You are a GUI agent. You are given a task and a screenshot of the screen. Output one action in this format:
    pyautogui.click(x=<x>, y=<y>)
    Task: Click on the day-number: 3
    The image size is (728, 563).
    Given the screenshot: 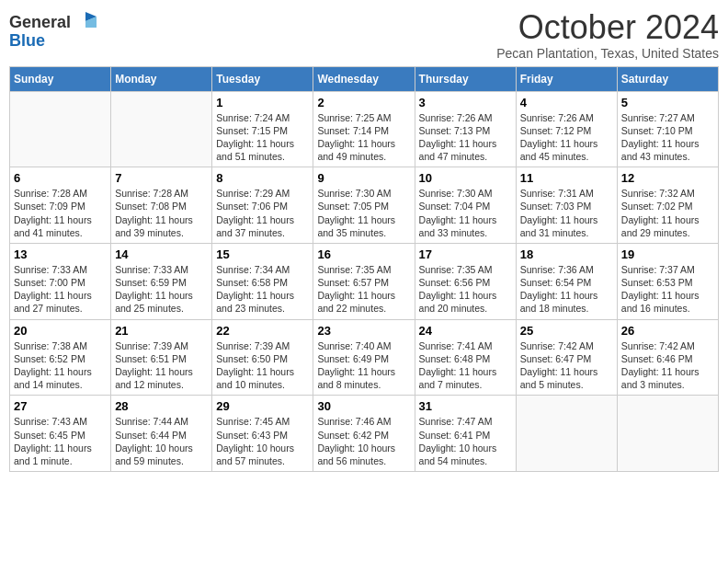 What is the action you would take?
    pyautogui.click(x=465, y=103)
    